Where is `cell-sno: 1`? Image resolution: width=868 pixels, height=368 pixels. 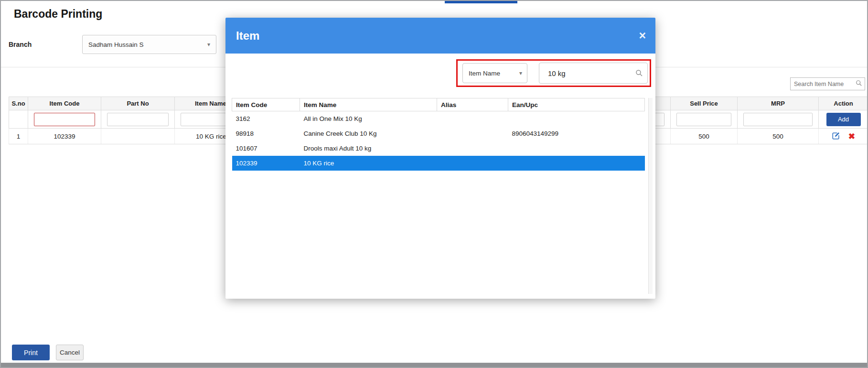
cell-sno: 1 is located at coordinates (19, 137).